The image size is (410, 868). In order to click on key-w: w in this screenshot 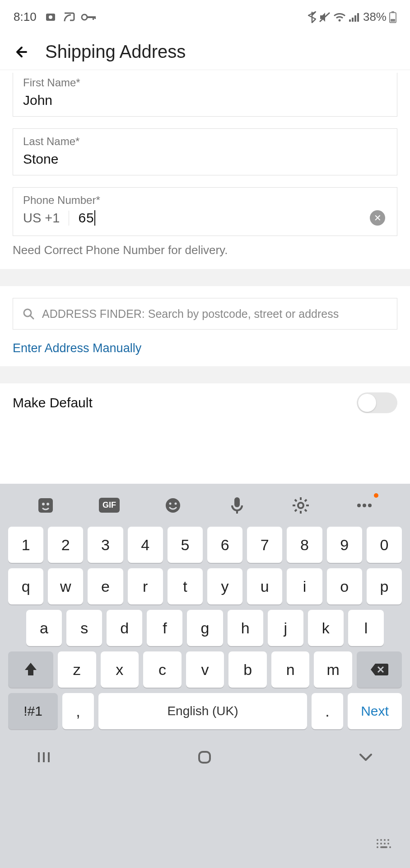, I will do `click(65, 586)`.